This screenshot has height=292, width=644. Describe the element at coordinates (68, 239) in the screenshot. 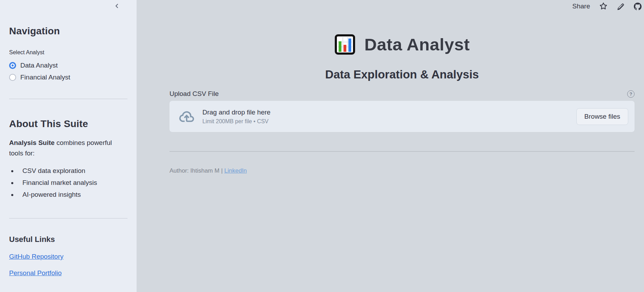

I see `useful-links-heading: Useful Links` at that location.